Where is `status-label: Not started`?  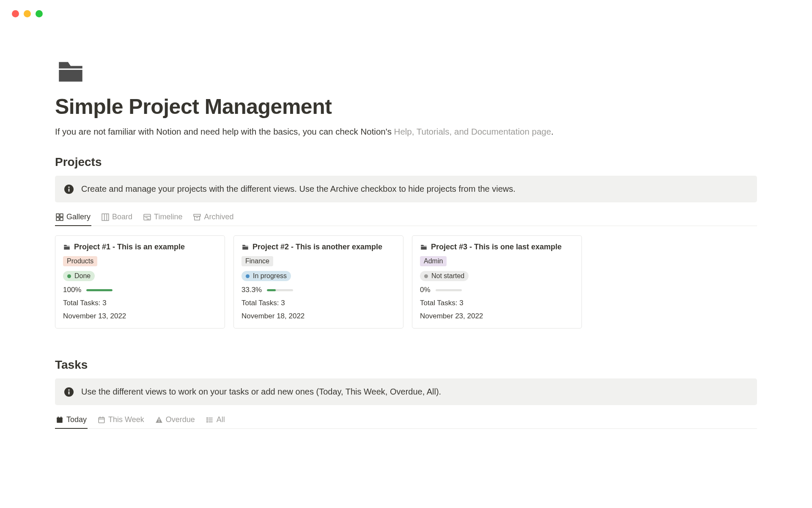
status-label: Not started is located at coordinates (448, 276).